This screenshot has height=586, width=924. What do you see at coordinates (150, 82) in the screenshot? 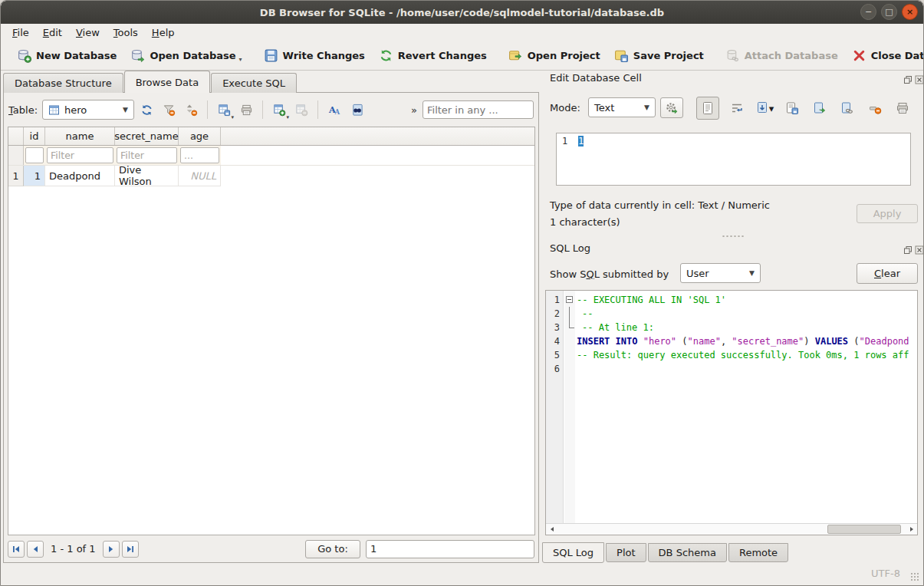
I see `main-tab-bar: Database StructureBrowse DataExecute SQL` at bounding box center [150, 82].